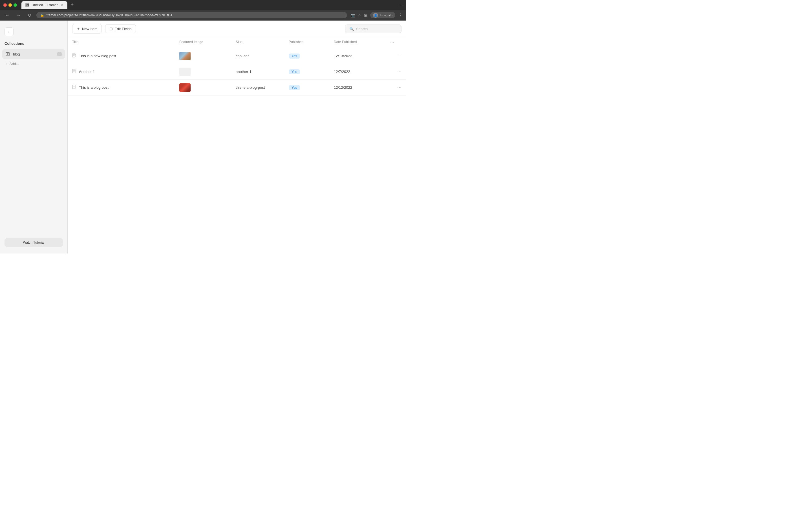 The height and width of the screenshot is (507, 812). I want to click on table-row: Another 1 another-1 Yes 12/7/2022 ···, so click(237, 72).